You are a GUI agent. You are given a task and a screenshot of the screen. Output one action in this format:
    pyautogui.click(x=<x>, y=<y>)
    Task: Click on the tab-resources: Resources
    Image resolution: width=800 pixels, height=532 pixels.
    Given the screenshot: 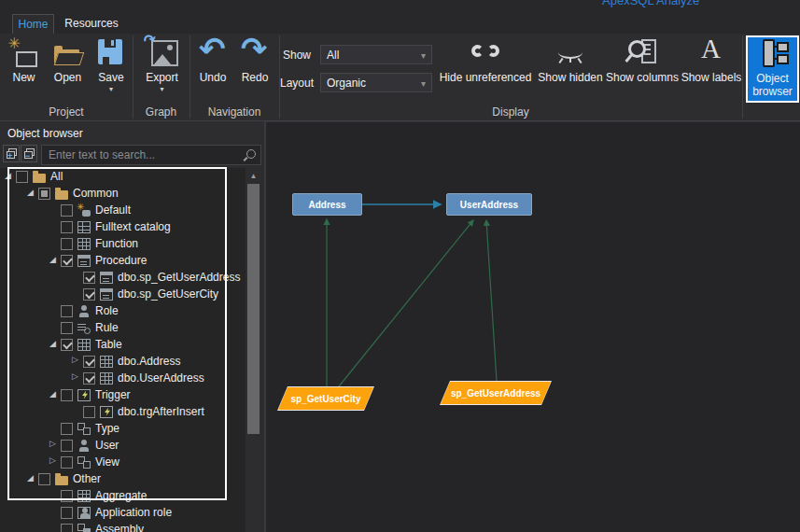 What is the action you would take?
    pyautogui.click(x=91, y=24)
    